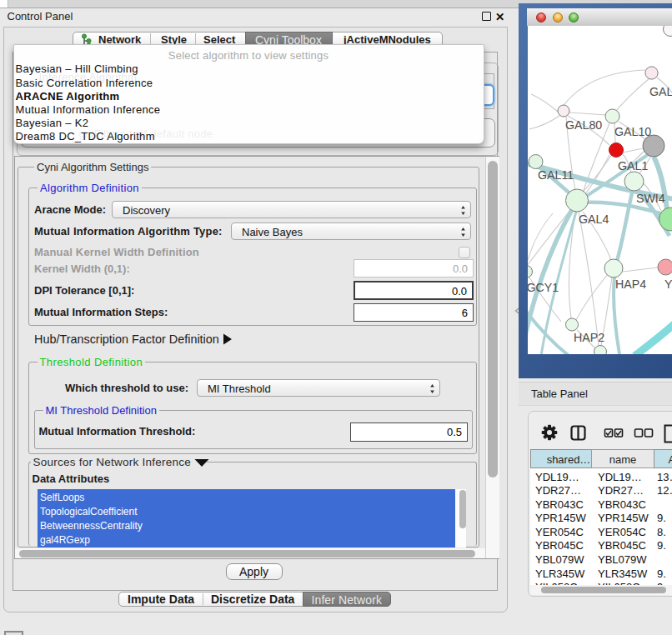 The height and width of the screenshot is (635, 672). I want to click on svg-text: GAL7, so click(660, 92).